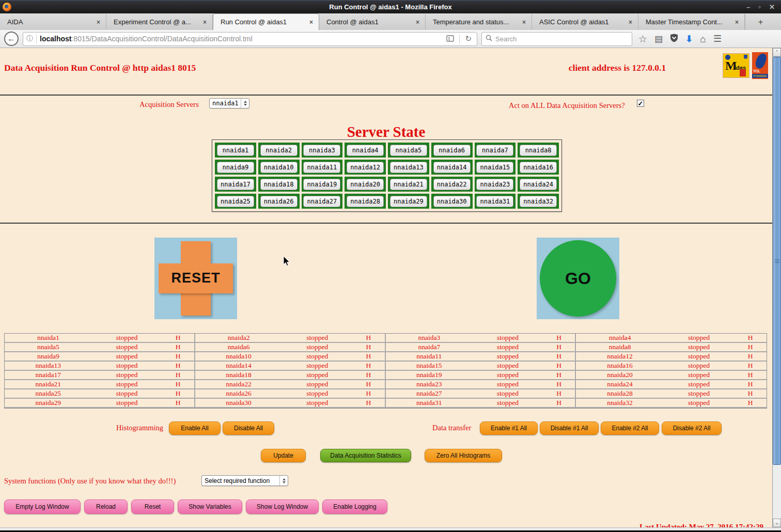  Describe the element at coordinates (282, 507) in the screenshot. I see `show-log-window-button: Show Log Window` at that location.